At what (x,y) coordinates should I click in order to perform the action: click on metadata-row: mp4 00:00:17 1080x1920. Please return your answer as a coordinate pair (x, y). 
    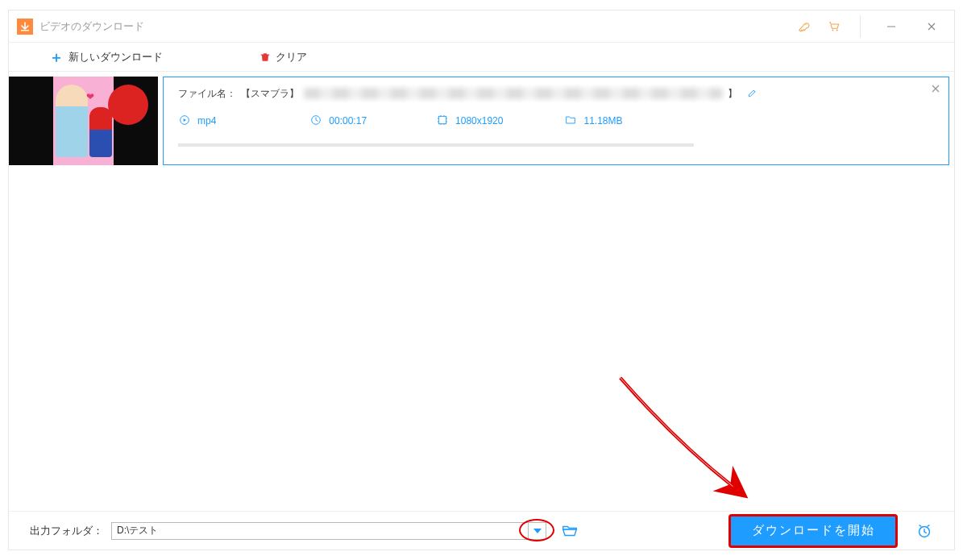
    Looking at the image, I should click on (556, 121).